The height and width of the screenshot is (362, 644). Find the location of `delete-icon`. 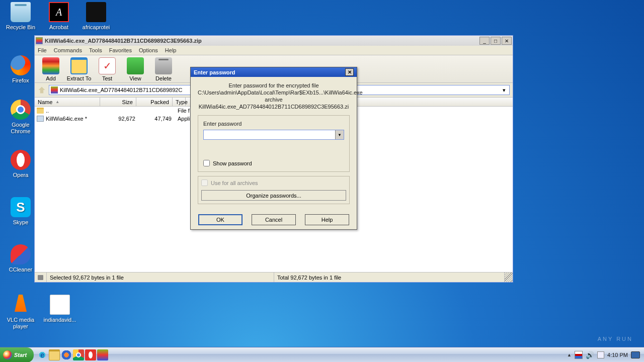

delete-icon is located at coordinates (164, 66).